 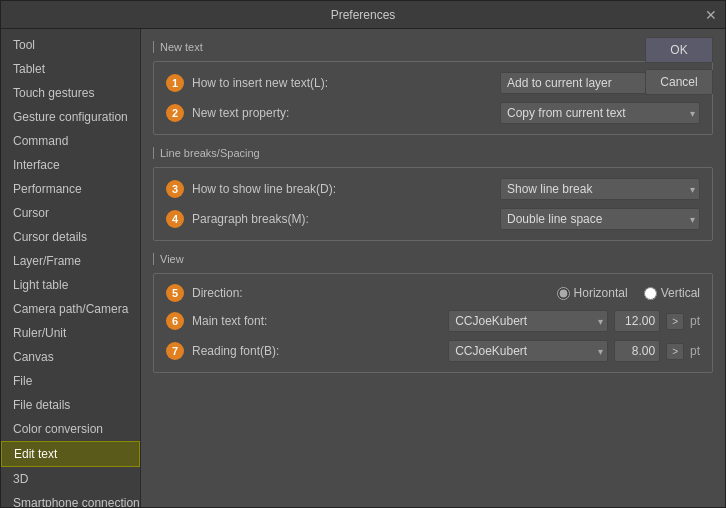 I want to click on section-box-line-breaks: 3How to show line break(D):Show line bre…, so click(x=433, y=204).